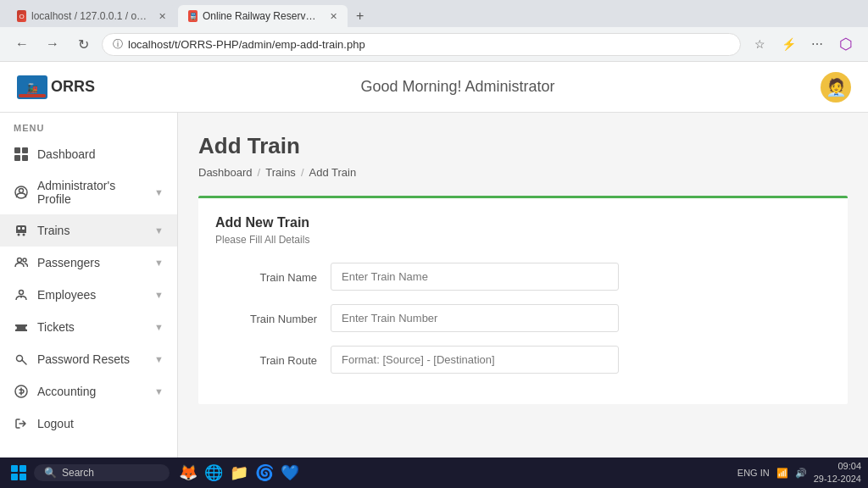 Image resolution: width=868 pixels, height=488 pixels. Describe the element at coordinates (188, 473) in the screenshot. I see `taskbar-app-firefox: 🦊` at that location.